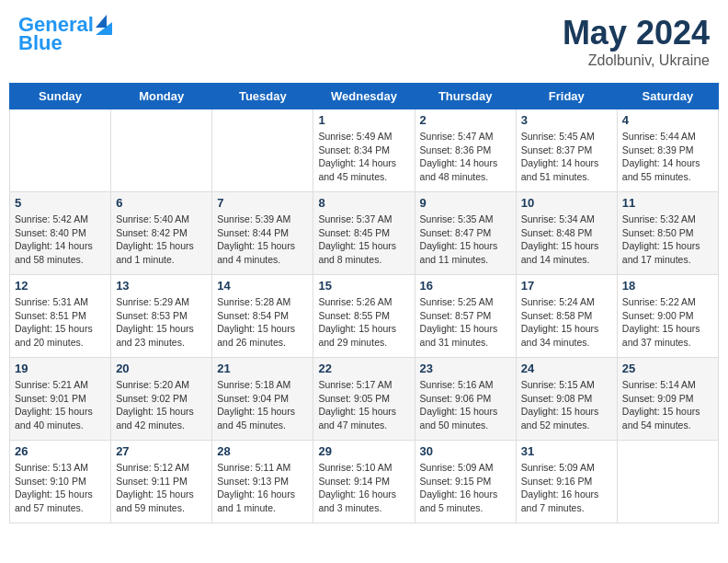 The width and height of the screenshot is (728, 563). Describe the element at coordinates (465, 97) in the screenshot. I see `calendar-day-header: Thursday` at that location.